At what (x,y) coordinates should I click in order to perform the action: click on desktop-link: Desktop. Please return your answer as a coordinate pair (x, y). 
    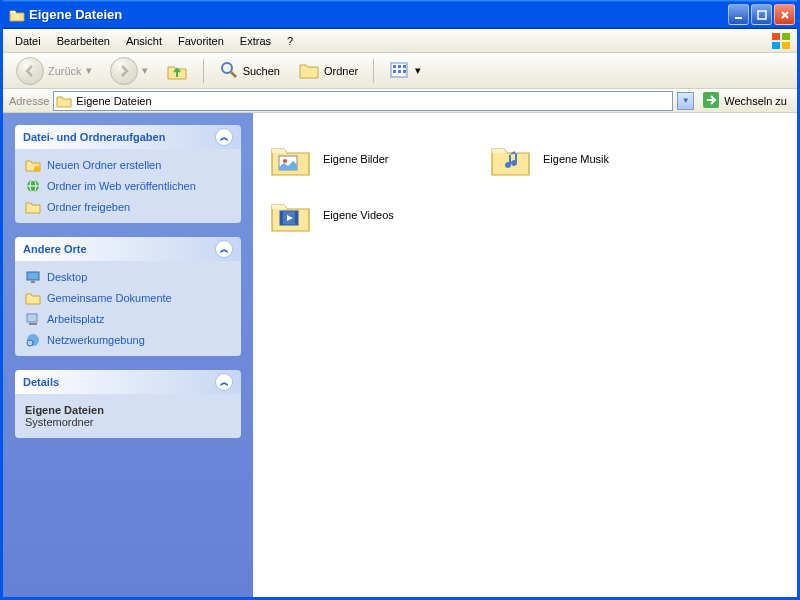
    Looking at the image, I should click on (128, 277).